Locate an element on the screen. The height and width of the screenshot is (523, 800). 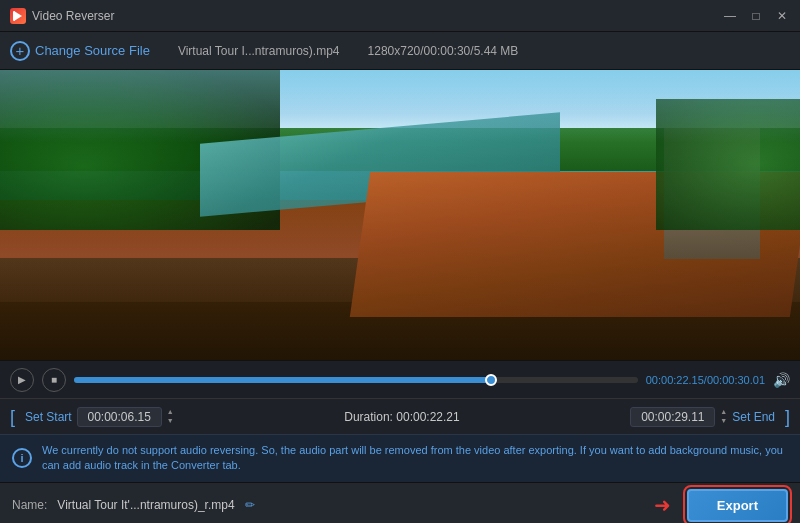
trim-bracket-left: [ is located at coordinates (12, 417).